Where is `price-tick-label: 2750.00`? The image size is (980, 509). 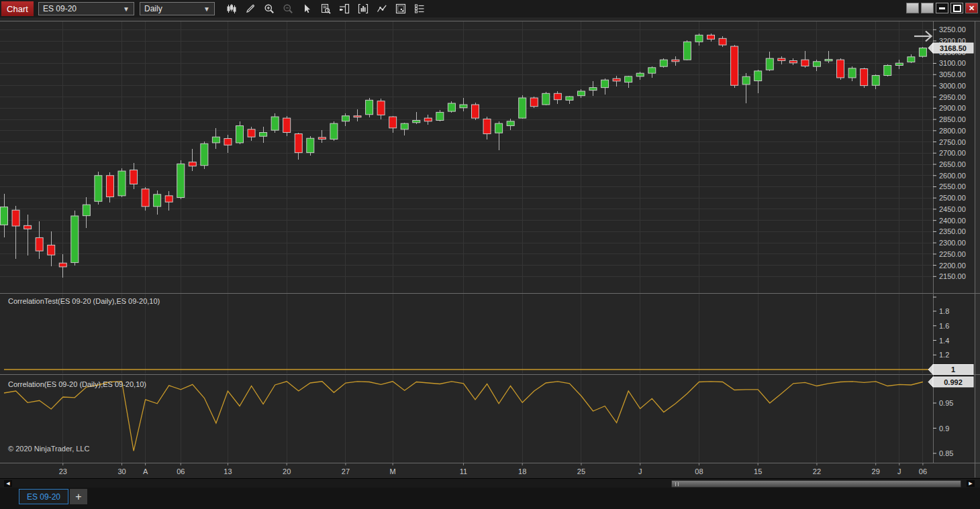
price-tick-label: 2750.00 is located at coordinates (952, 142).